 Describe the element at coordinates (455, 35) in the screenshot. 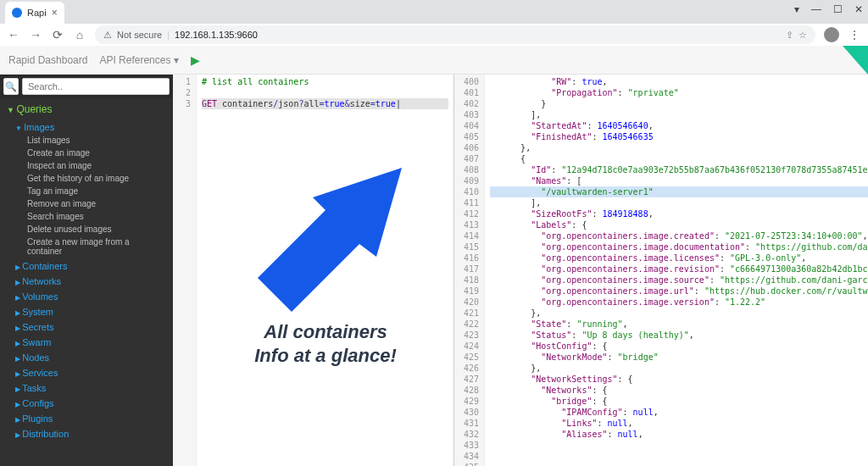

I see `url-field: ⚠ Not secure | 192.168.1.135:9660 ⇪ ☆` at that location.